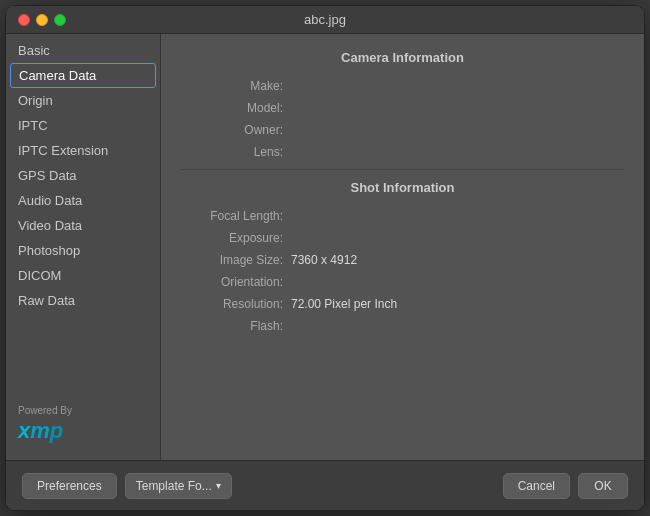 The height and width of the screenshot is (516, 650). Describe the element at coordinates (402, 326) in the screenshot. I see `flash-row: Flash:` at that location.